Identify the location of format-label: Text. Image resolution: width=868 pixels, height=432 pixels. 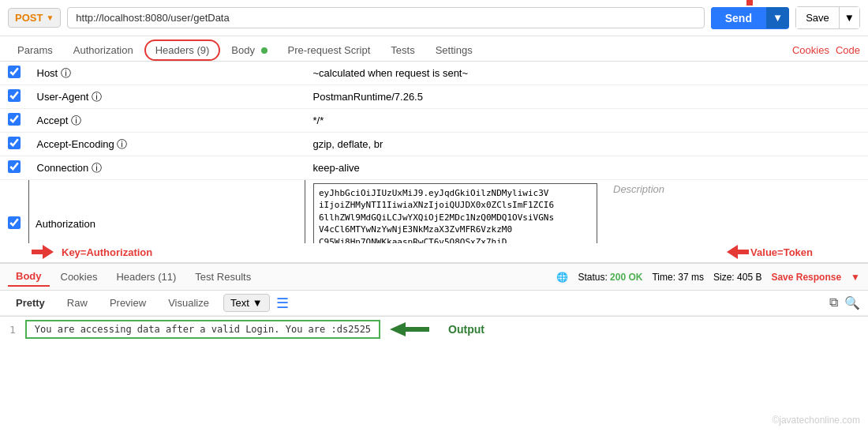
(240, 303).